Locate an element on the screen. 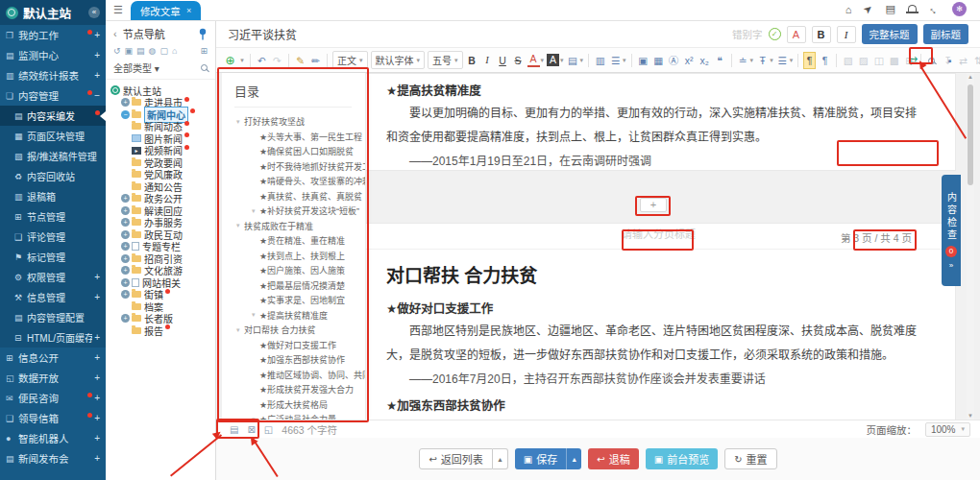 Image resolution: width=980 pixels, height=480 pixels. toolbar-dropdown-icon: A is located at coordinates (536, 60).